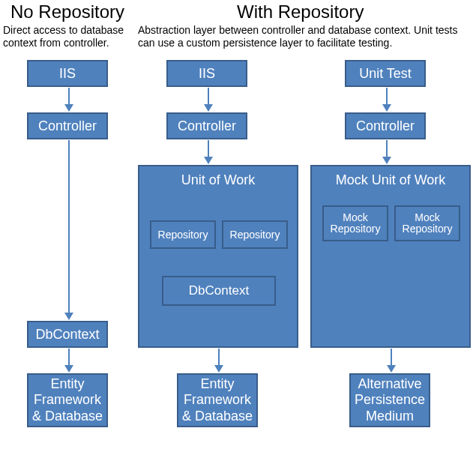 Image resolution: width=476 pixels, height=461 pixels. Describe the element at coordinates (427, 223) in the screenshot. I see `mock-repository-box-2: Mock Repository` at that location.